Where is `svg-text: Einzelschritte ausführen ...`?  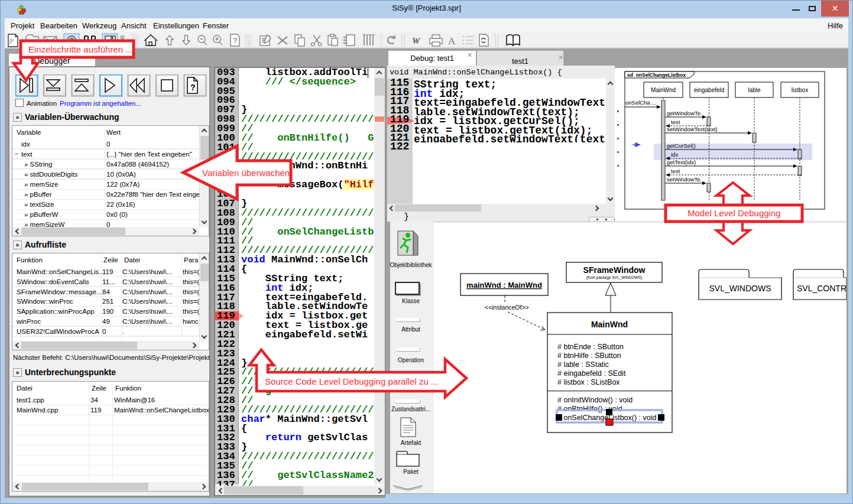 svg-text: Einzelschritte ausführen ... is located at coordinates (80, 50).